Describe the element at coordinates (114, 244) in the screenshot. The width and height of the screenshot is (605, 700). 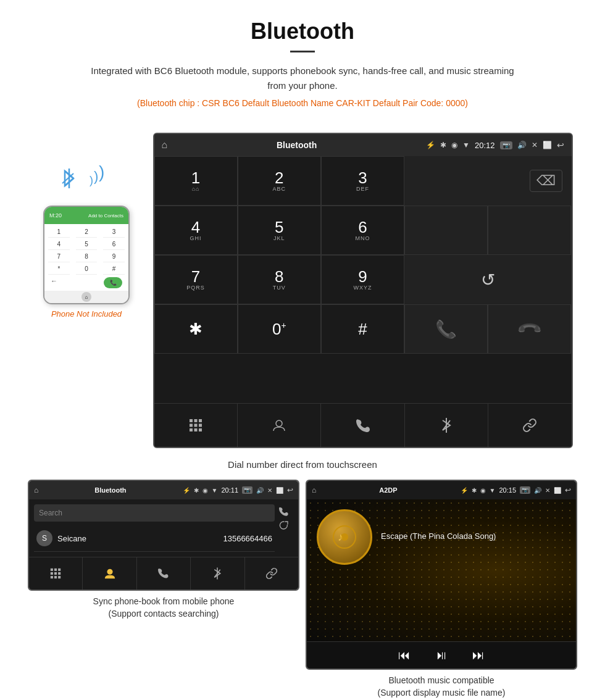
I see `phone-key-6: 6` at that location.